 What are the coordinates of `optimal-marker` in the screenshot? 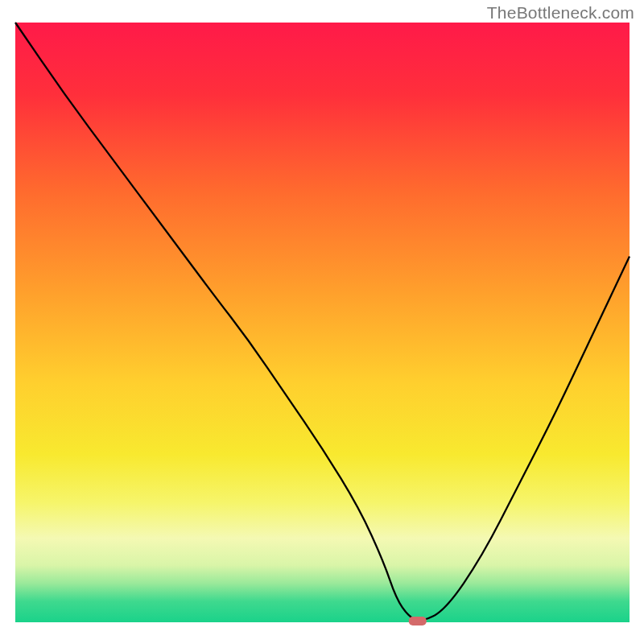 It's located at (418, 621).